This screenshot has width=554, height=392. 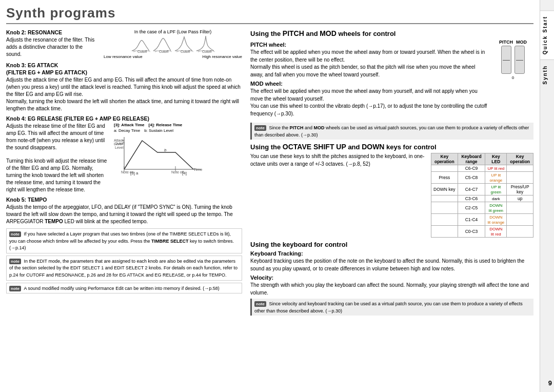 I want to click on cell-led2: UP lit orange, so click(x=496, y=178).